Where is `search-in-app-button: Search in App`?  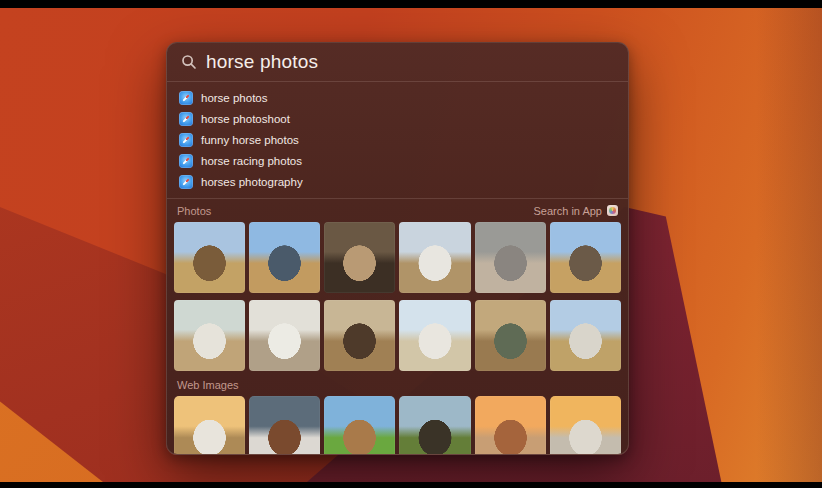 search-in-app-button: Search in App is located at coordinates (576, 211).